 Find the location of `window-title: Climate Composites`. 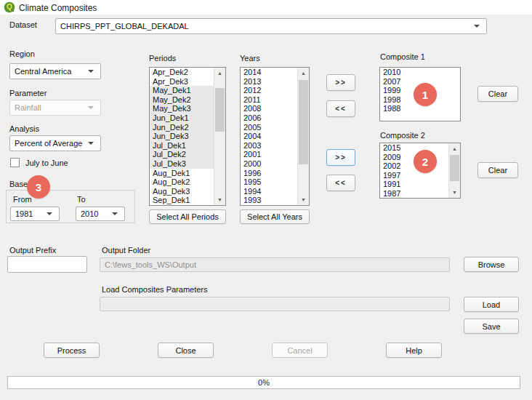

window-title: Climate Composites is located at coordinates (58, 8).